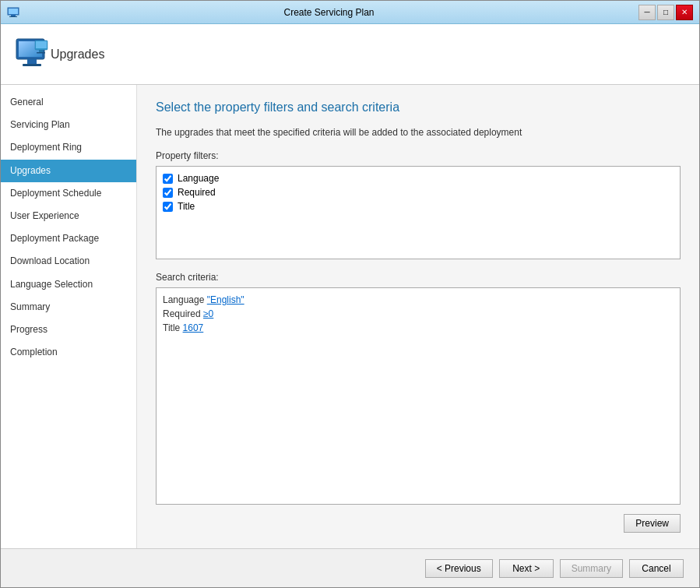 The height and width of the screenshot is (588, 700). Describe the element at coordinates (418, 314) in the screenshot. I see `search-line-required: Required ≥0` at that location.